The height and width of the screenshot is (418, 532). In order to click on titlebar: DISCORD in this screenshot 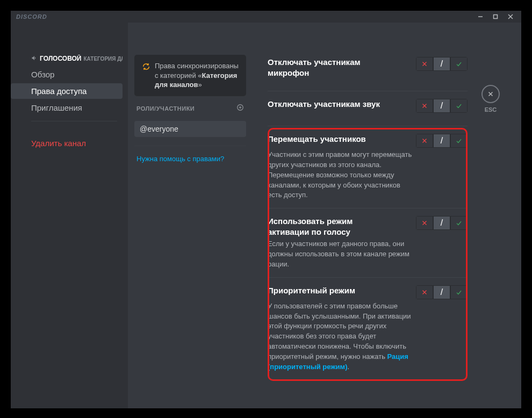, I will do `click(266, 17)`.